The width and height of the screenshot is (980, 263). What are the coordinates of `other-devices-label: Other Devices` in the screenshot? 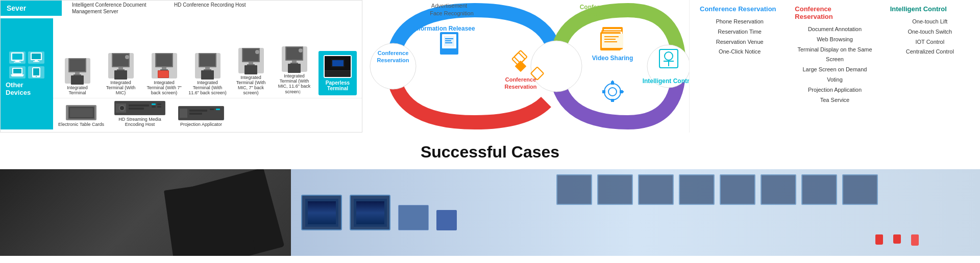 It's located at (27, 89).